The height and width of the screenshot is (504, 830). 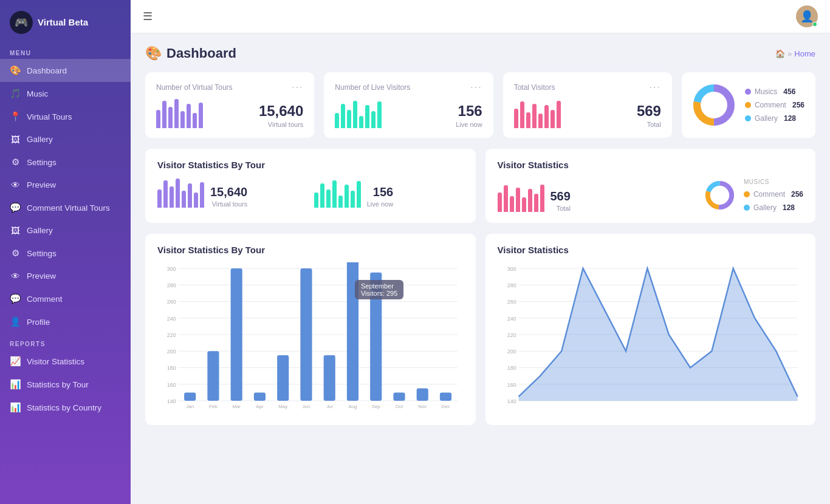 What do you see at coordinates (651, 250) in the screenshot?
I see `area-chart-title: Visitor Statistics` at bounding box center [651, 250].